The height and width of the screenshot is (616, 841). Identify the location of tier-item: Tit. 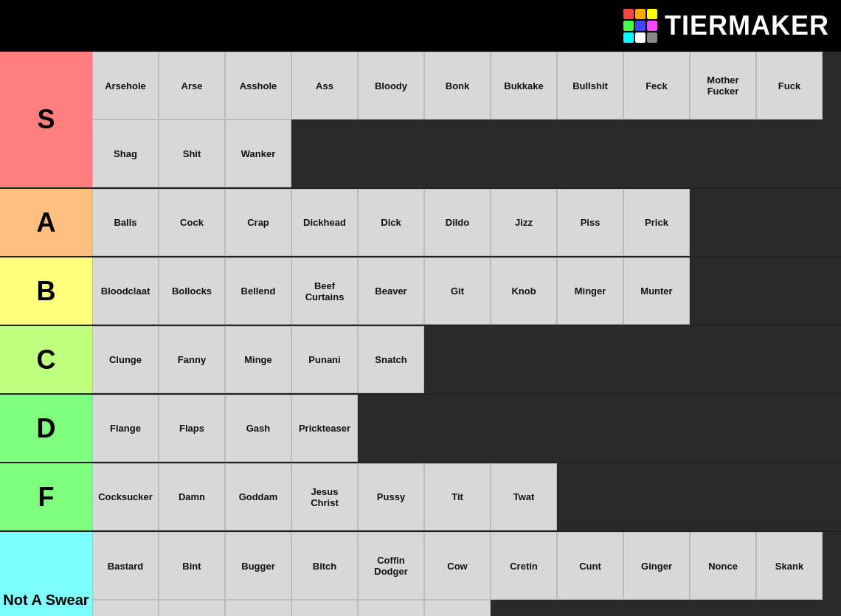
(457, 497).